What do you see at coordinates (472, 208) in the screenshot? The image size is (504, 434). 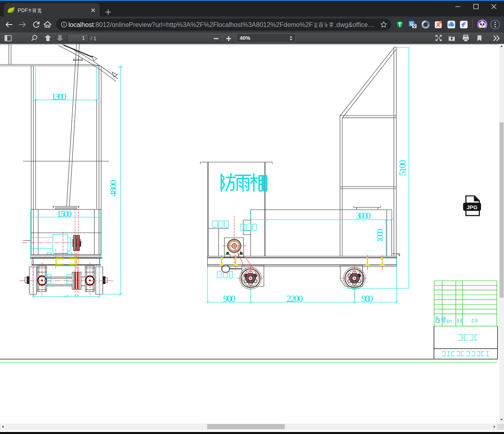 I see `svg-text: JPG` at bounding box center [472, 208].